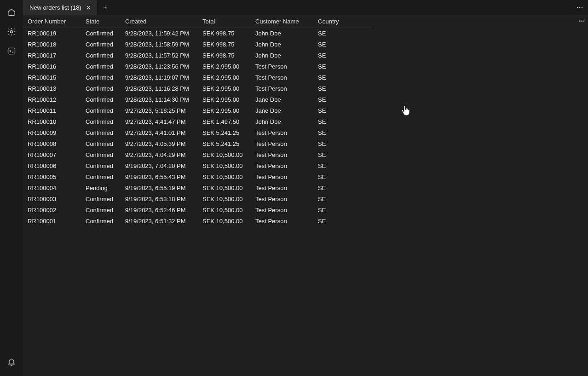 This screenshot has width=588, height=376. I want to click on sidebar, so click(12, 188).